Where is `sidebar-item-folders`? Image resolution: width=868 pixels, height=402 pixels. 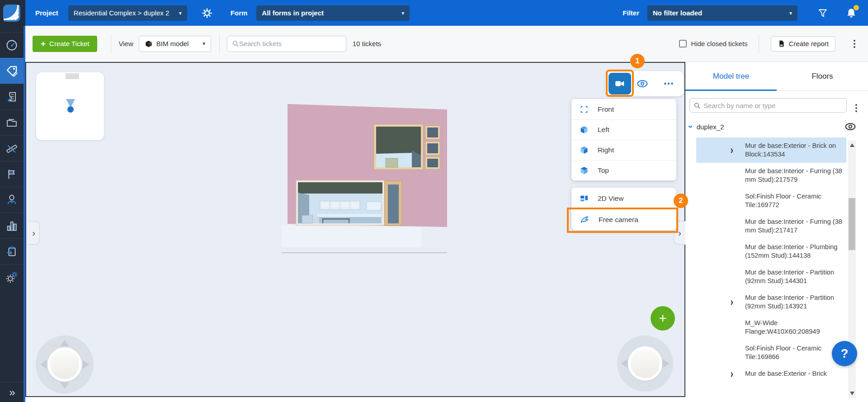 sidebar-item-folders is located at coordinates (12, 122).